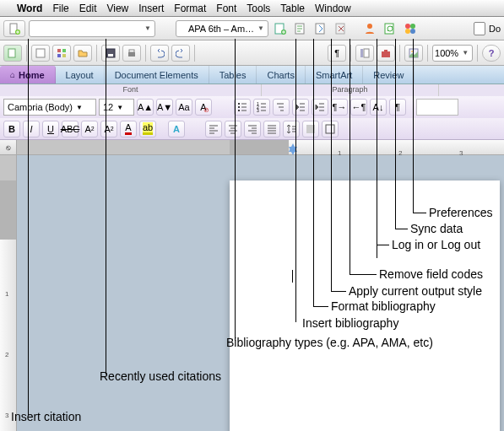 Image resolution: width=504 pixels, height=431 pixels. I want to click on decrease-indent-button, so click(301, 107).